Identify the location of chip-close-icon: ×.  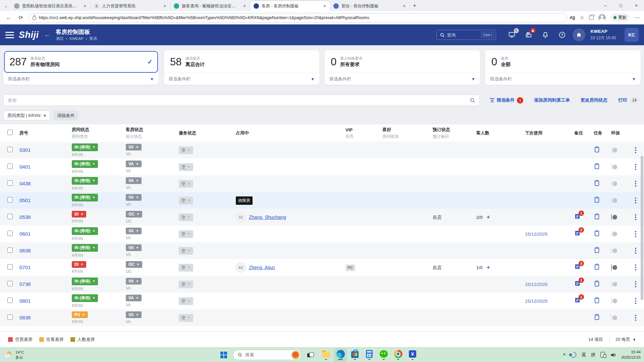
(45, 115).